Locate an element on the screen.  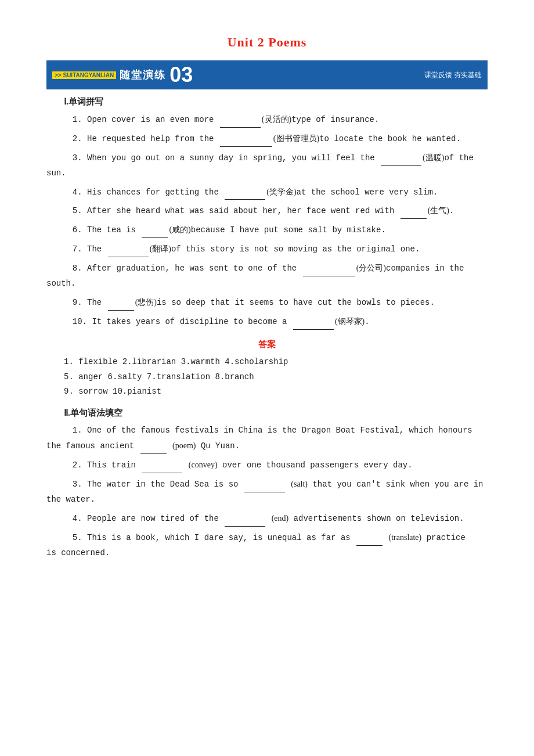
answer-line-1: 1. flexible 2.librarian 3.warmth 4.schol… is located at coordinates (276, 362).